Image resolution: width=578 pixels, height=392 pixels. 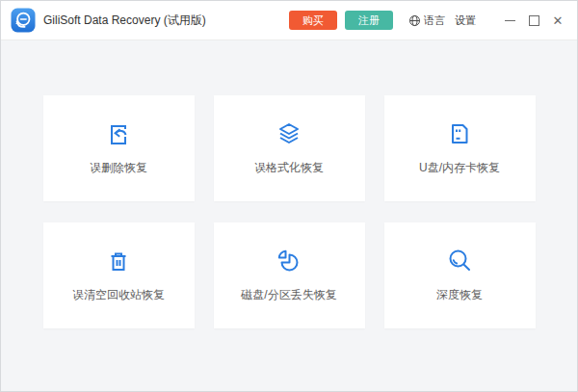 What do you see at coordinates (289, 275) in the screenshot?
I see `card-partition-loss-recovery: 磁盘/分区丢失恢复` at bounding box center [289, 275].